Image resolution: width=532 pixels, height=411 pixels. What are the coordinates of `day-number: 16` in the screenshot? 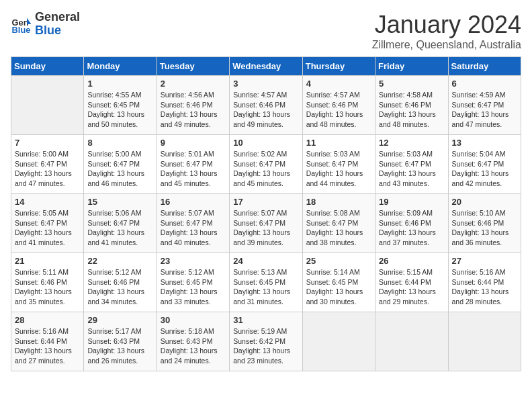 It's located at (193, 201).